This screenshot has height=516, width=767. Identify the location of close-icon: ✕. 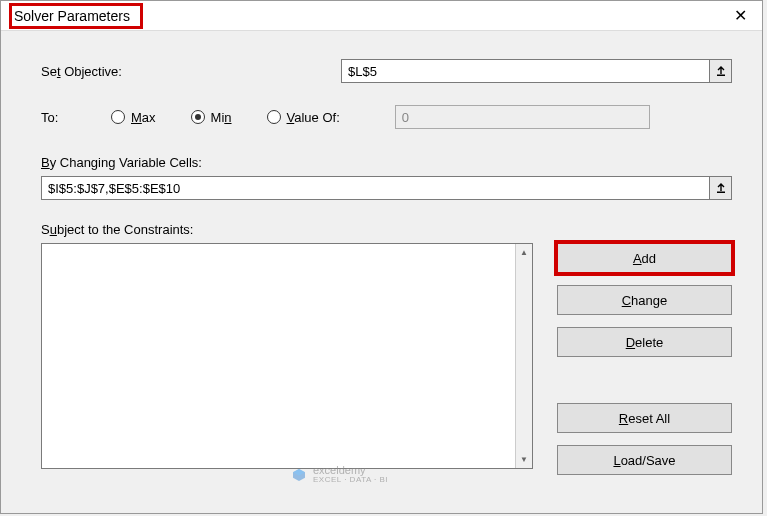
(740, 16).